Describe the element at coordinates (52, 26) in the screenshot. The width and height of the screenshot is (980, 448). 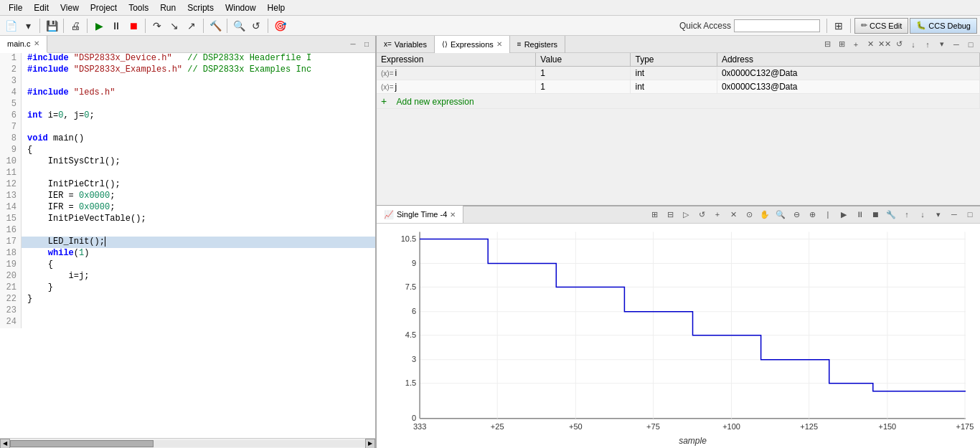
I see `save-btn: 💾` at that location.